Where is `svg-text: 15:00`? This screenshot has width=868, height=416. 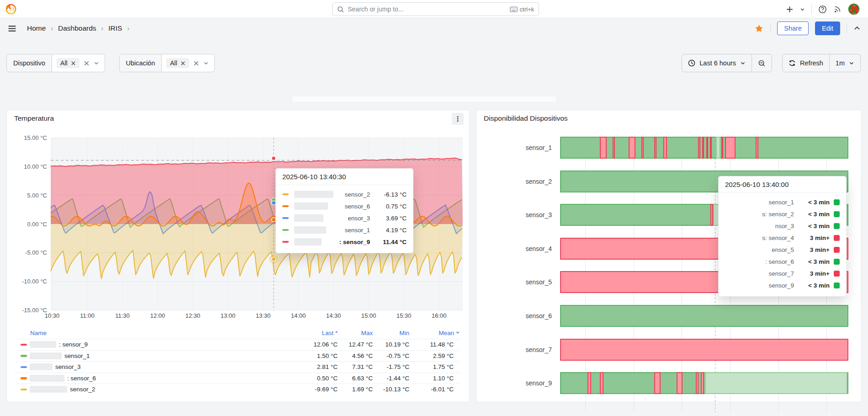
svg-text: 15:00 is located at coordinates (369, 315).